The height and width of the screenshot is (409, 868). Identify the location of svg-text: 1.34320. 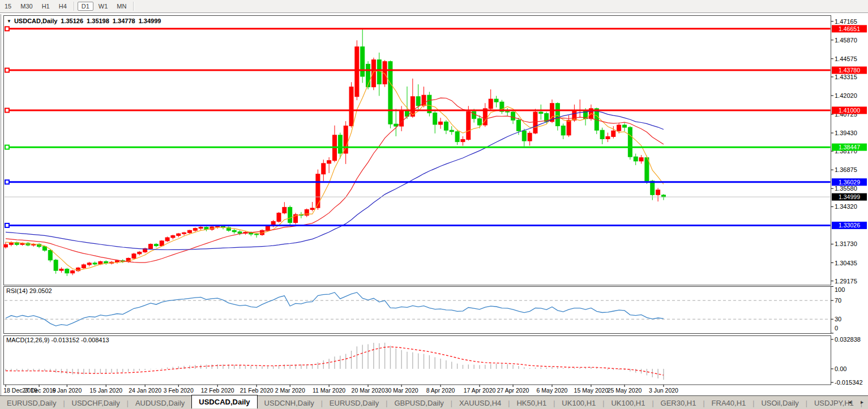
(846, 206).